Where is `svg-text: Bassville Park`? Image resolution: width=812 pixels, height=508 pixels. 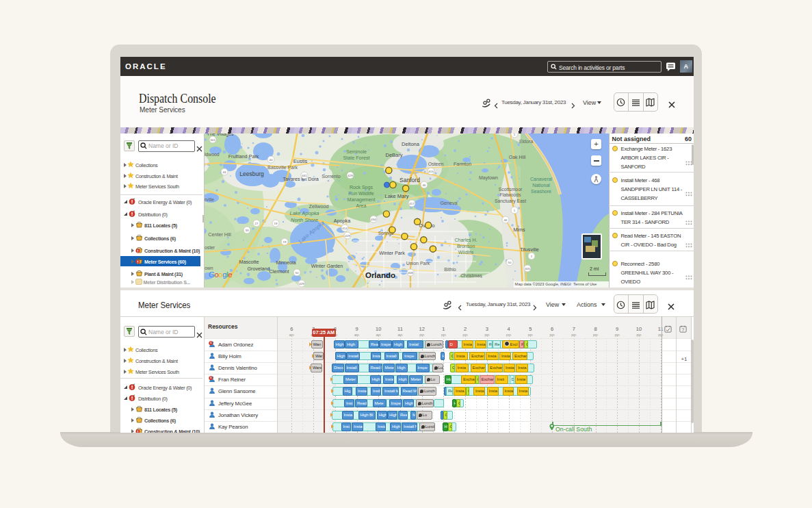 svg-text: Bassville Park is located at coordinates (283, 167).